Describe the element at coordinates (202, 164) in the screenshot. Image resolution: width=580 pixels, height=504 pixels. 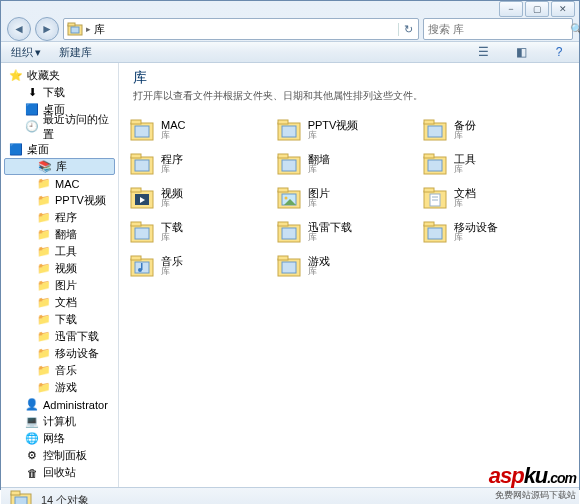
I see `library-item-3: 程序库` at that location.